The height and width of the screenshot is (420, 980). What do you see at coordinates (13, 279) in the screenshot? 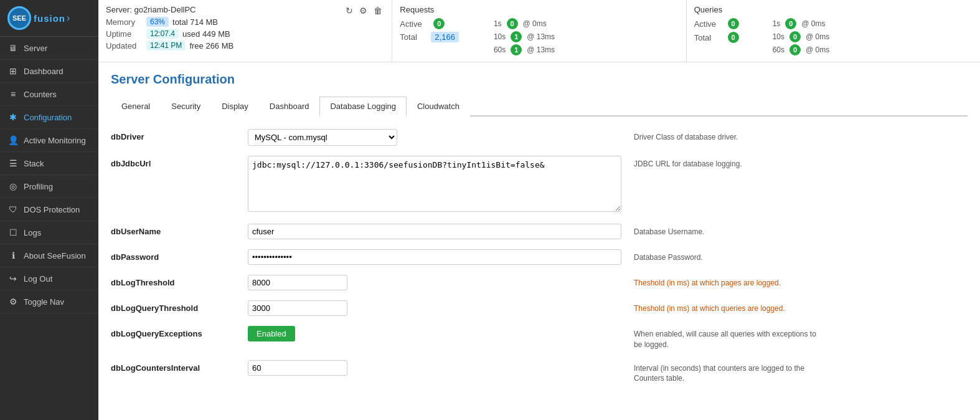
I see `logout-icon: ↪` at bounding box center [13, 279].